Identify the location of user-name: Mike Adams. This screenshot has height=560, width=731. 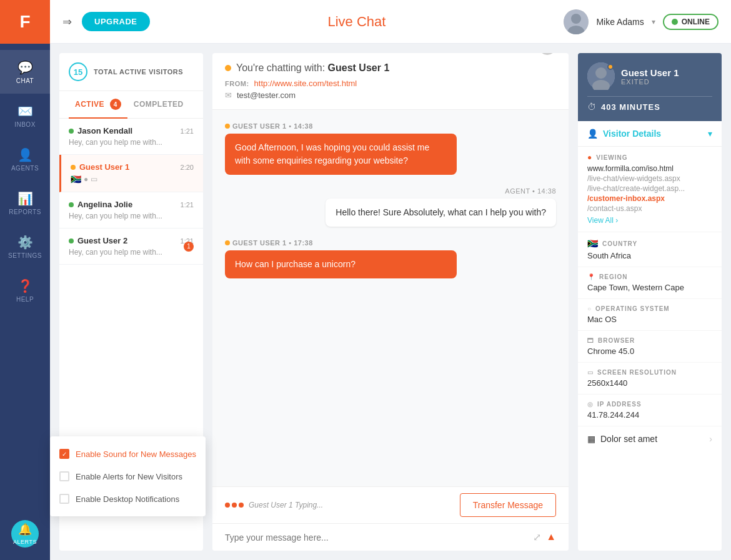
(620, 22).